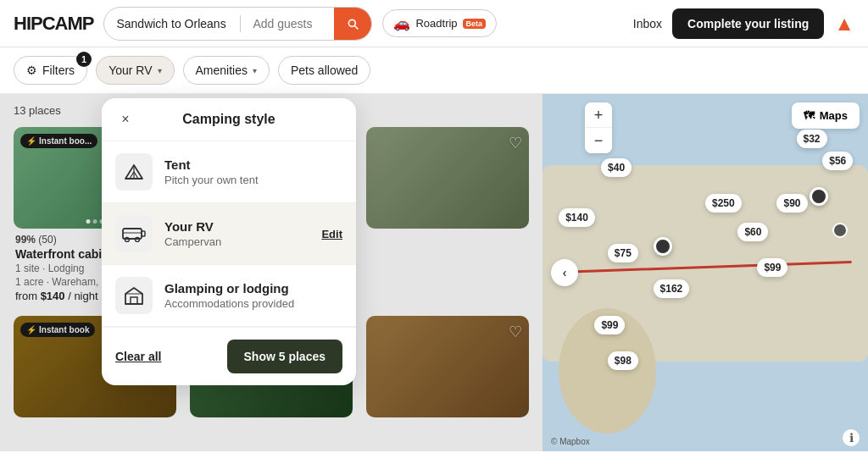 This screenshot has width=868, height=453. What do you see at coordinates (598, 128) in the screenshot?
I see `zoom-controls: + −` at bounding box center [598, 128].